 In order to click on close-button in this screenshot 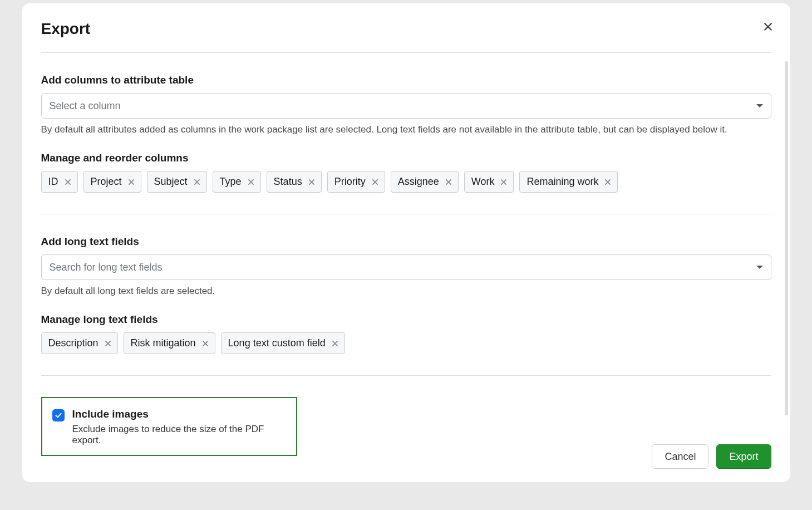, I will do `click(768, 28)`.